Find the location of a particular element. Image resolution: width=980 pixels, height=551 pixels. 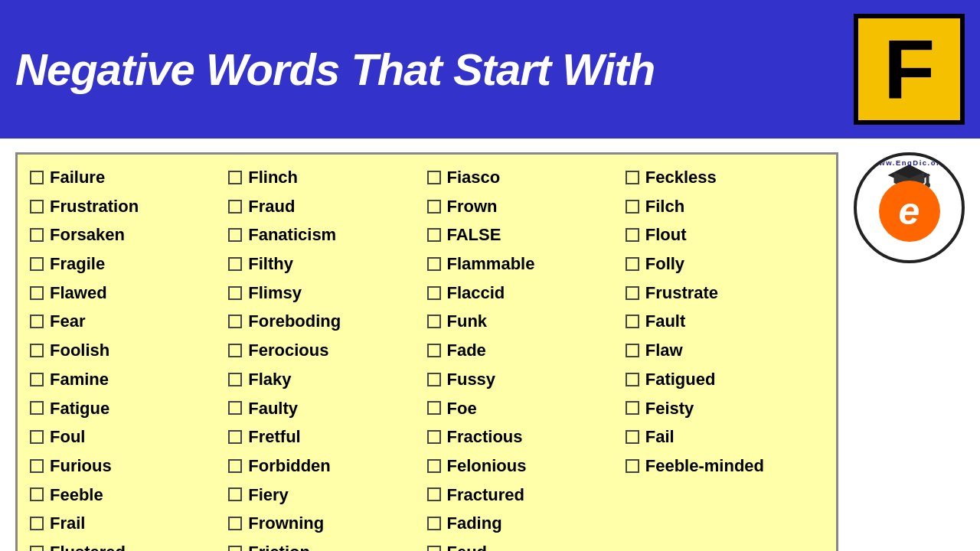

list-item: Flammable is located at coordinates (527, 264).